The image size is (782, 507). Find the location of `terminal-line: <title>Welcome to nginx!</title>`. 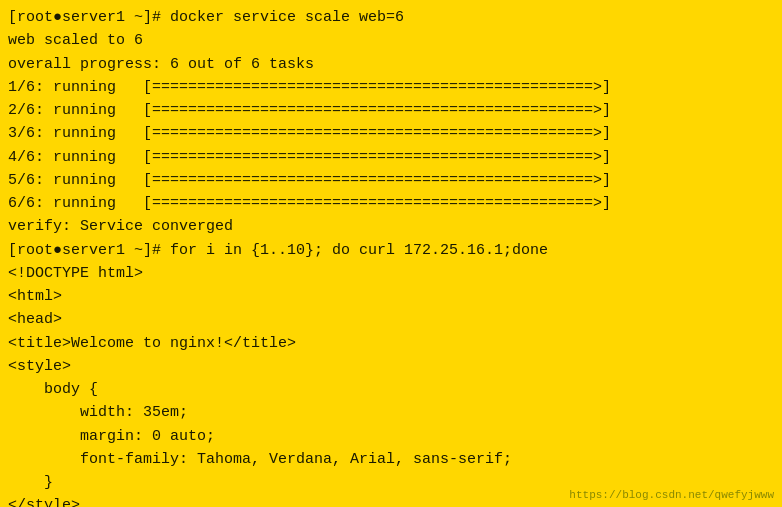

terminal-line: <title>Welcome to nginx!</title> is located at coordinates (391, 344).